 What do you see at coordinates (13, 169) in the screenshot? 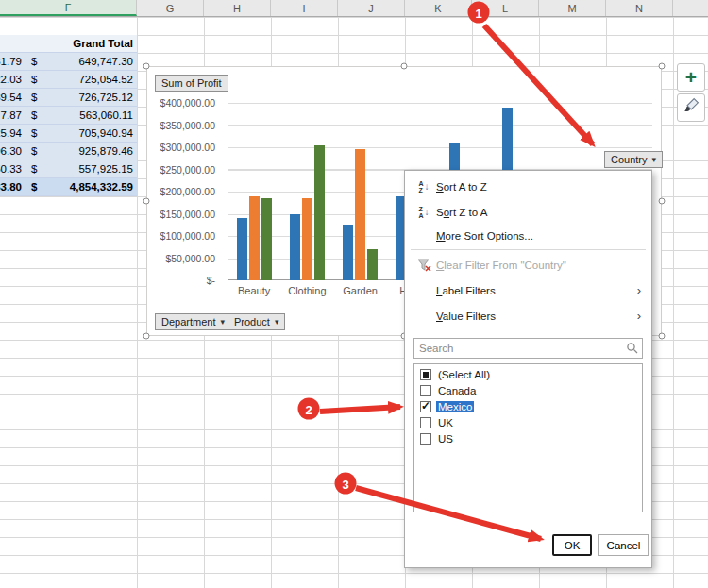
I see `cell-partial-value: 50.33` at bounding box center [13, 169].